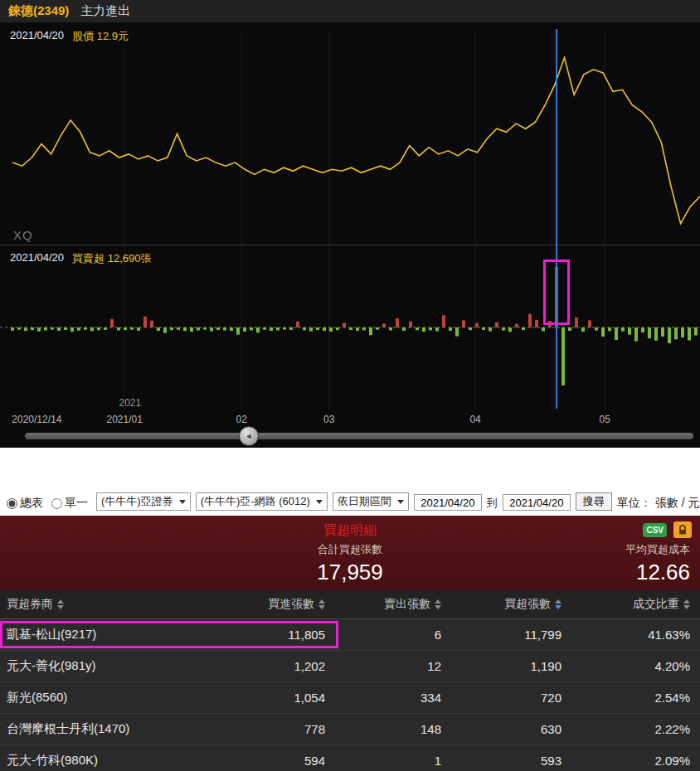  Describe the element at coordinates (390, 635) in the screenshot. I see `cell-sell: 6` at that location.